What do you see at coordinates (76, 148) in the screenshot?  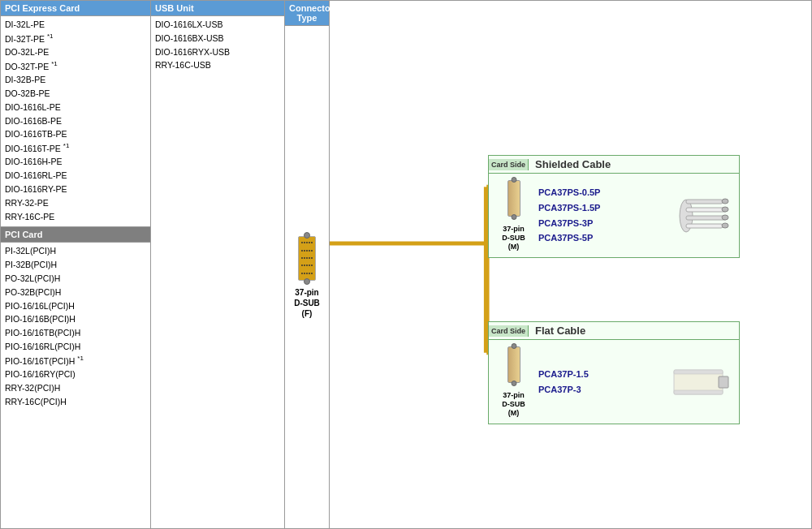 I see `list-item: DIO-1616T-PE *1` at bounding box center [76, 148].